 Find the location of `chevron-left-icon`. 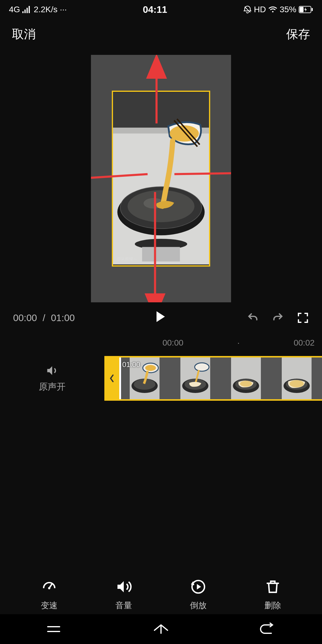

chevron-left-icon is located at coordinates (112, 378).